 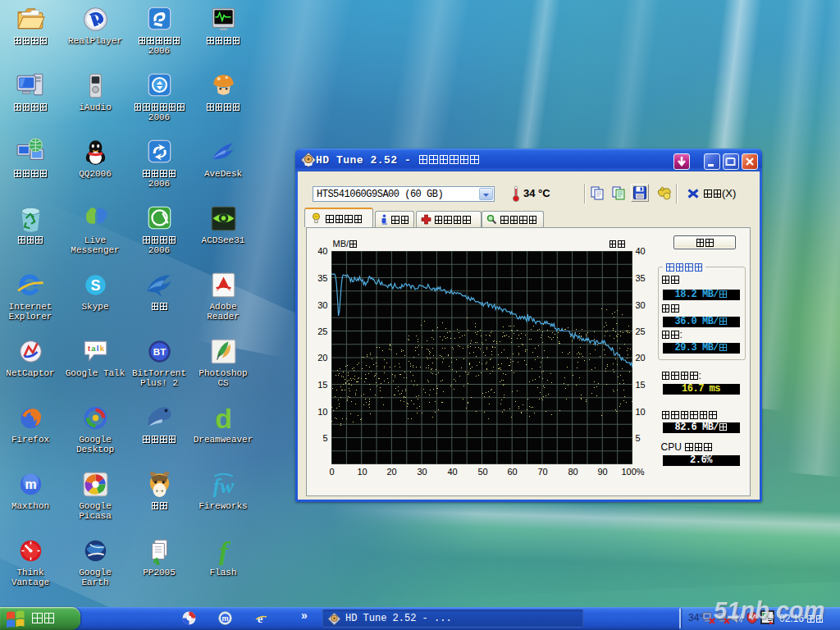 What do you see at coordinates (223, 418) in the screenshot?
I see `svg-text: d` at bounding box center [223, 418].